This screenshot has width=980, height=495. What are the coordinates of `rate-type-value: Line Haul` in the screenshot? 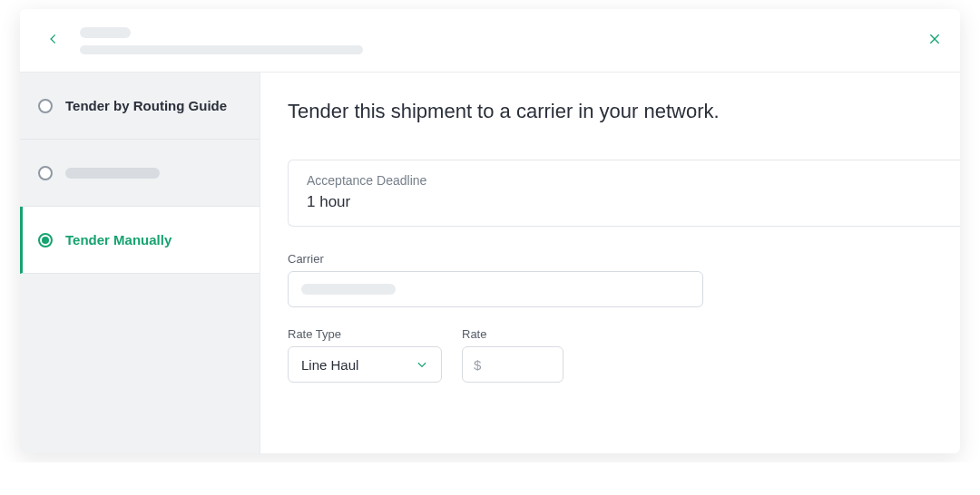 It's located at (330, 364).